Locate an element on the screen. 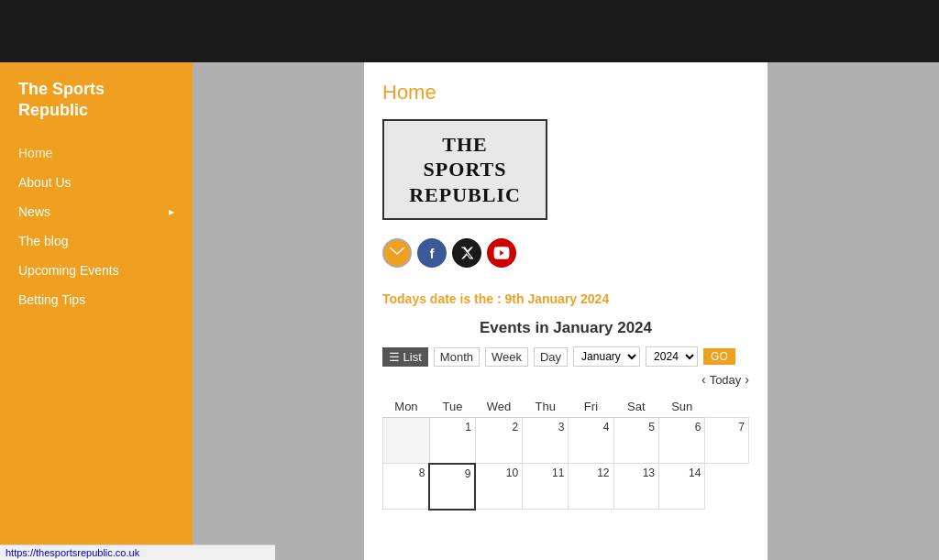 Image resolution: width=939 pixels, height=560 pixels. cal-cell-1: 1 is located at coordinates (452, 441).